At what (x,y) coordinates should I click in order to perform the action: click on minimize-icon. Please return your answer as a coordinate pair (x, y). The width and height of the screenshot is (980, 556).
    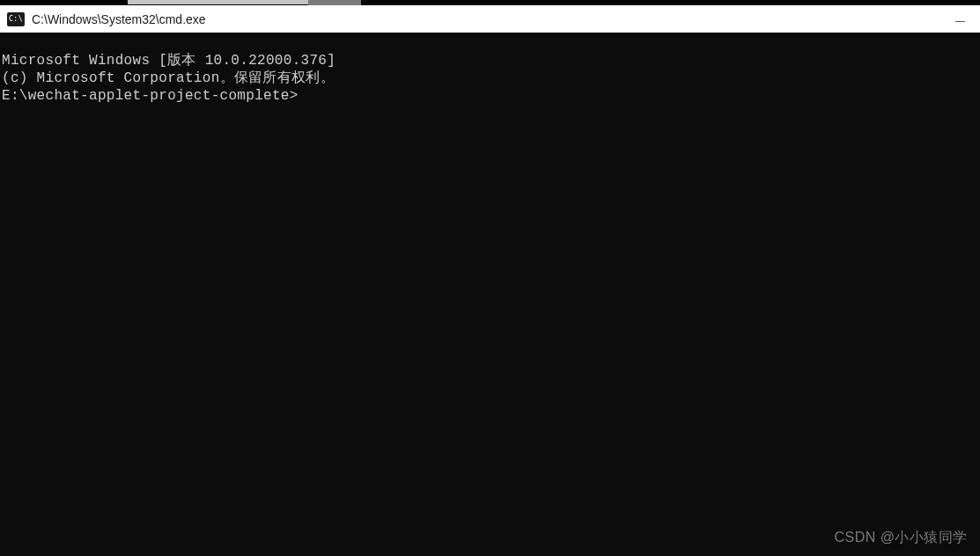
    Looking at the image, I should click on (960, 21).